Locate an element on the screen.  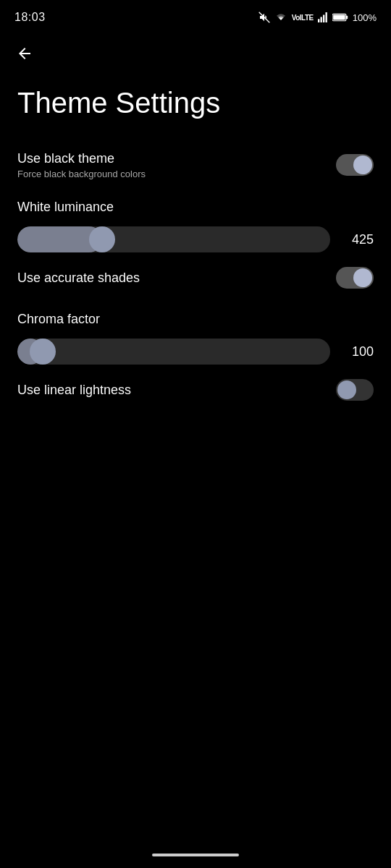
white-luminance-section: White luminance 425 is located at coordinates (196, 226).